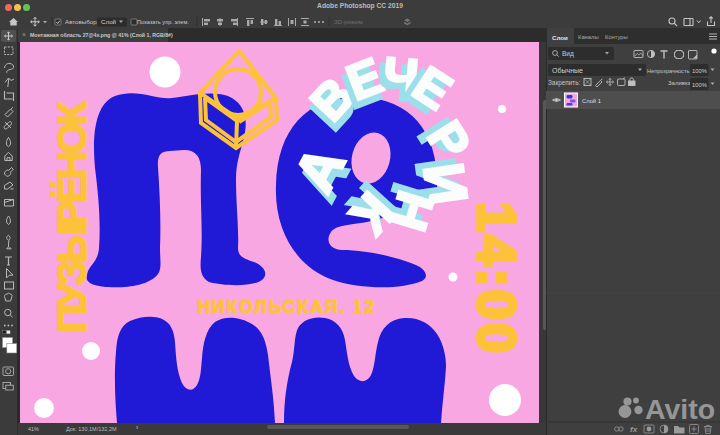 The width and height of the screenshot is (720, 435). I want to click on svg-text: Показать упр. элем., so click(163, 22).